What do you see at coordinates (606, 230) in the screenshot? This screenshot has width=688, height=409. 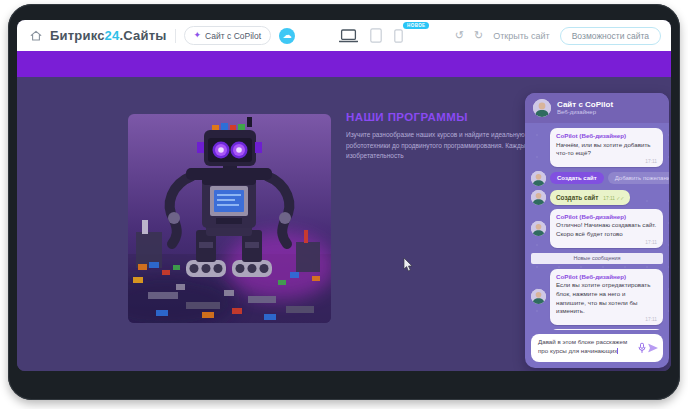 I see `message-text: Отлично! Начинаю создавать сайт. Скоро в…` at bounding box center [606, 230].